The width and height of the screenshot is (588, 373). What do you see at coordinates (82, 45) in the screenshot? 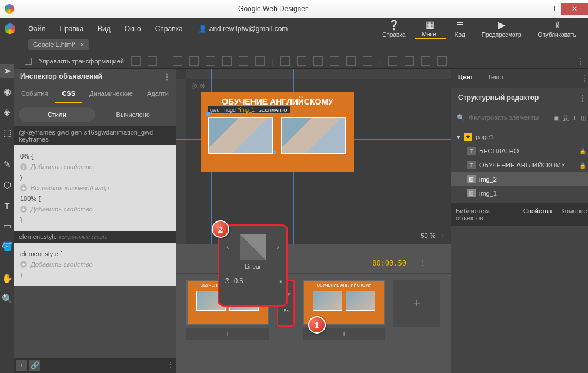
I see `tab-close-icon: ×` at bounding box center [82, 45].